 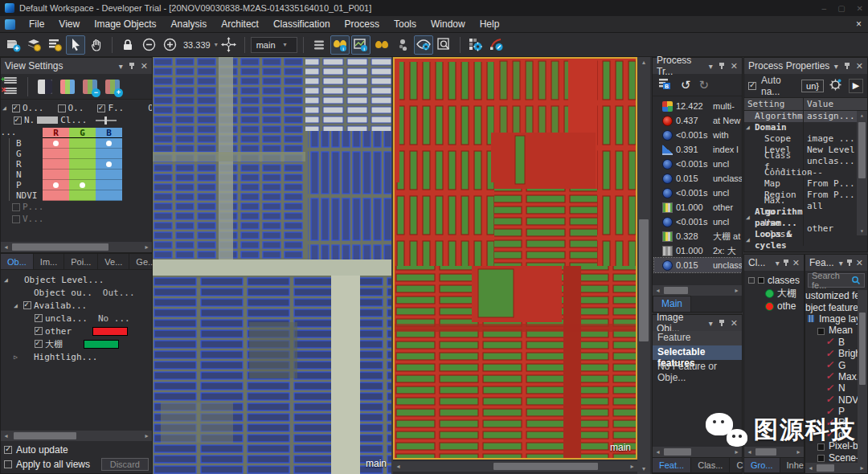 I want to click on classes-root-row: classes, so click(x=774, y=280).